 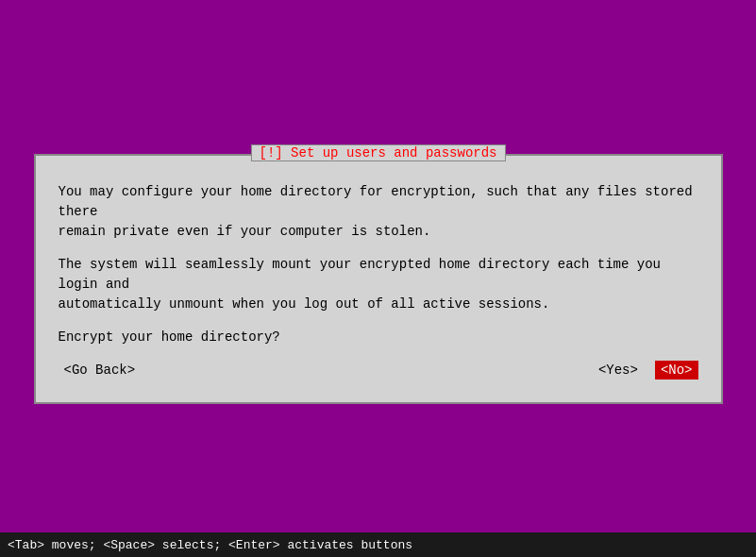 I want to click on paragraph-1: You may configure your home directory fo…, so click(x=378, y=211).